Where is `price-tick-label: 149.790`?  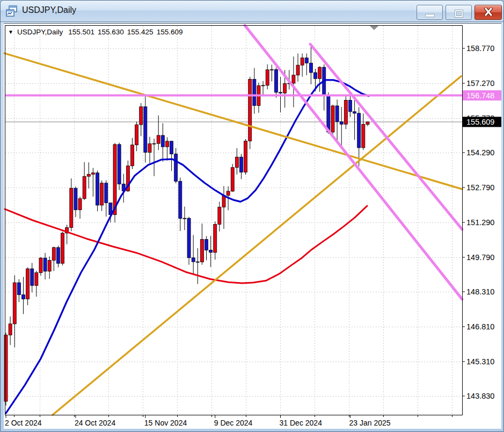 price-tick-label: 149.790 is located at coordinates (480, 257).